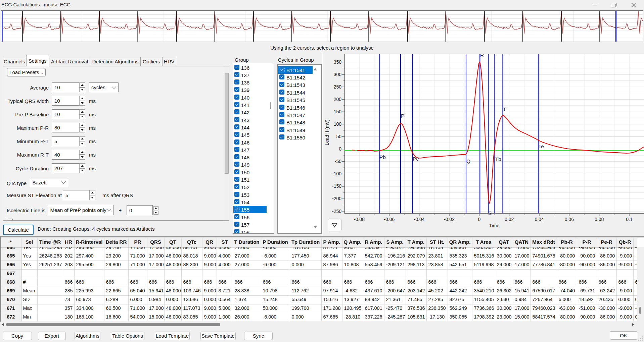 The height and width of the screenshot is (342, 644). I want to click on svg-text: 300, so click(338, 74).